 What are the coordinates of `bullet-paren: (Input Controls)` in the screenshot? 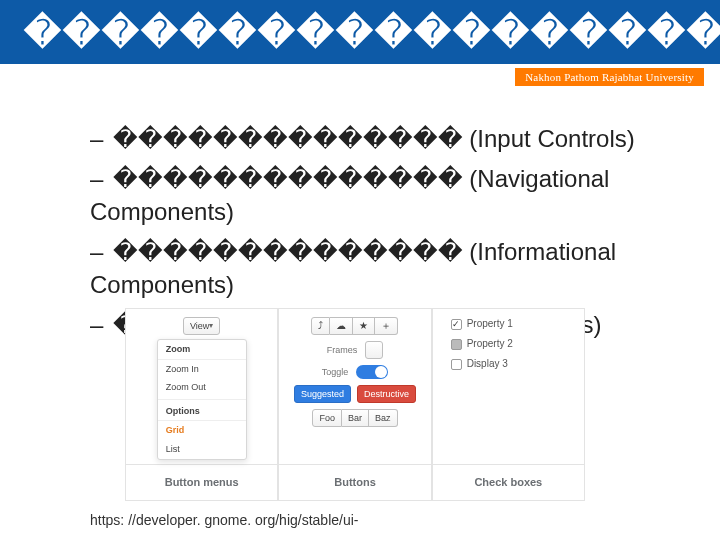 It's located at (552, 138).